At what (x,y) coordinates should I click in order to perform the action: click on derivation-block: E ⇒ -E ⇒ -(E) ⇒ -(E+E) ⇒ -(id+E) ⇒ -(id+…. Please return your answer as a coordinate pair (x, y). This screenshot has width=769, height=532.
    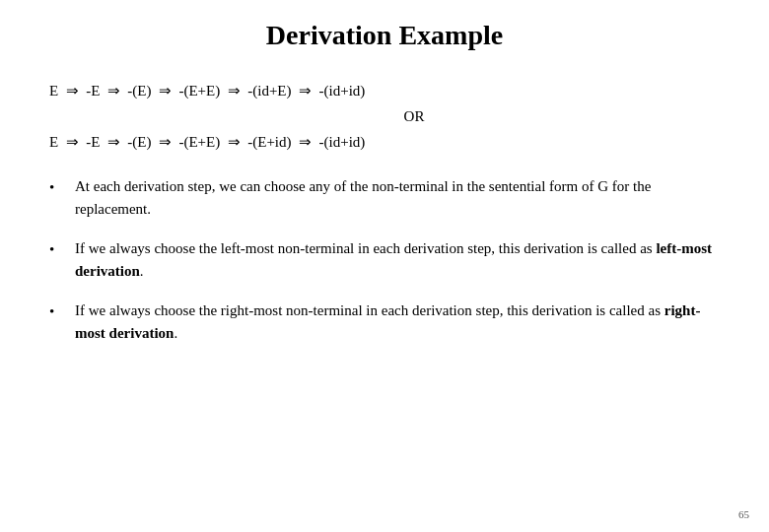
    Looking at the image, I should click on (384, 116).